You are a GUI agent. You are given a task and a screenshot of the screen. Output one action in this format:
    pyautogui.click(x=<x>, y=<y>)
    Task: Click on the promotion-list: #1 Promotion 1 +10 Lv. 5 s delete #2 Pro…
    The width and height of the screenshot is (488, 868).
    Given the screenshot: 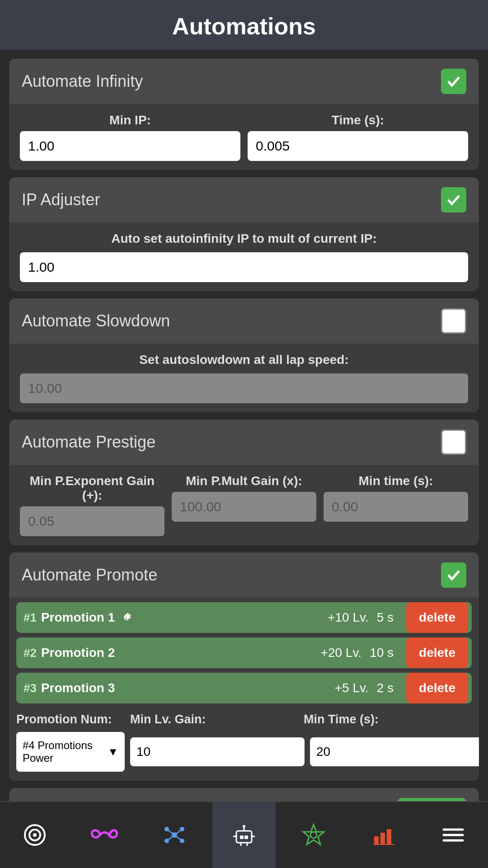 What is the action you would take?
    pyautogui.click(x=244, y=651)
    